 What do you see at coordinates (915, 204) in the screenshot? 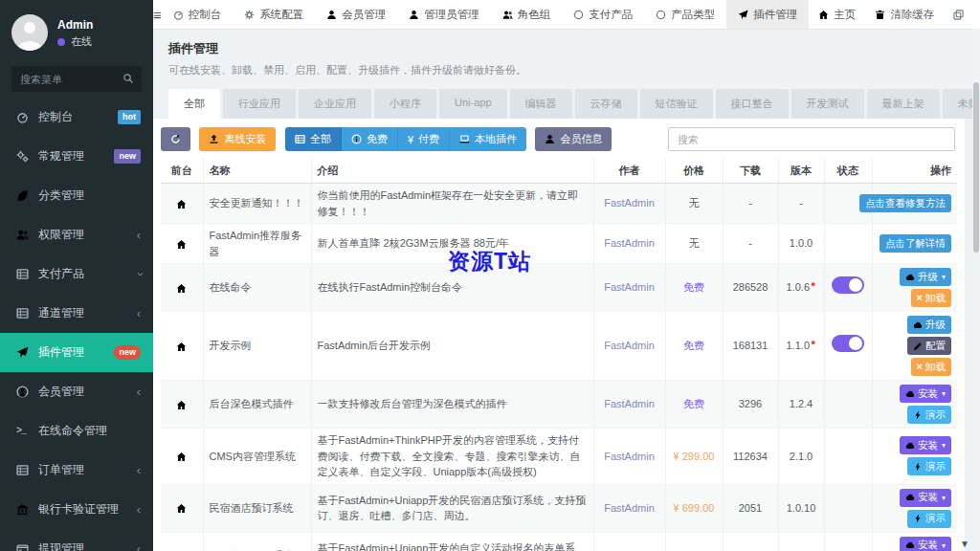
I see `cell-operations: 点击查看修复方法` at bounding box center [915, 204].